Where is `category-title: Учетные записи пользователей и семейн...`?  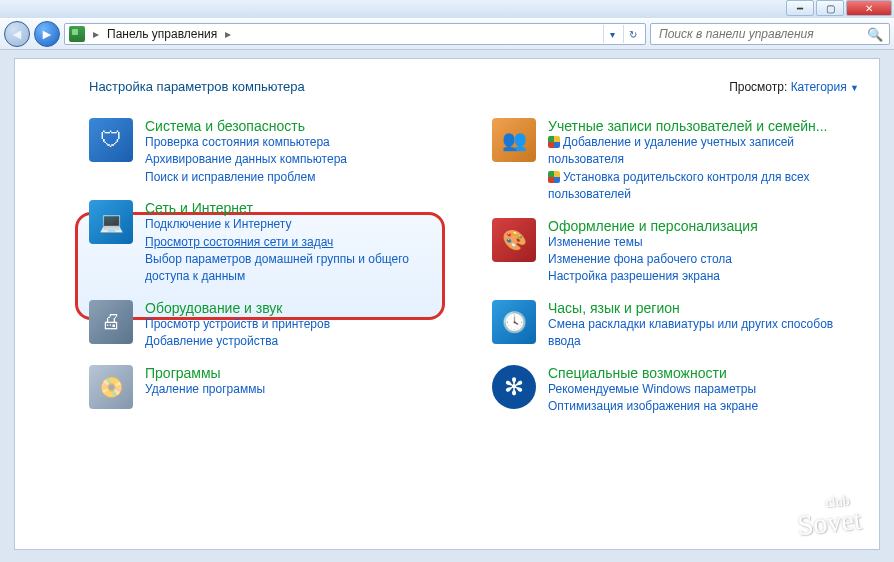 category-title: Учетные записи пользователей и семейн... is located at coordinates (704, 126).